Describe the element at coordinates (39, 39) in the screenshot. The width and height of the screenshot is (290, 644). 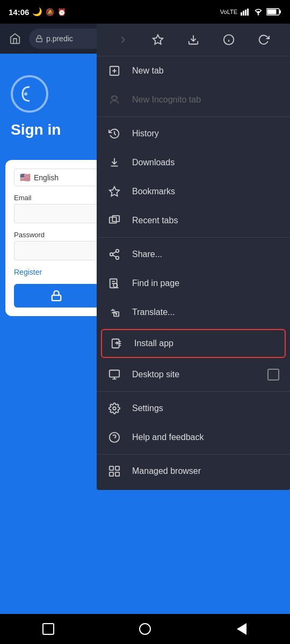
I see `secure-icon` at that location.